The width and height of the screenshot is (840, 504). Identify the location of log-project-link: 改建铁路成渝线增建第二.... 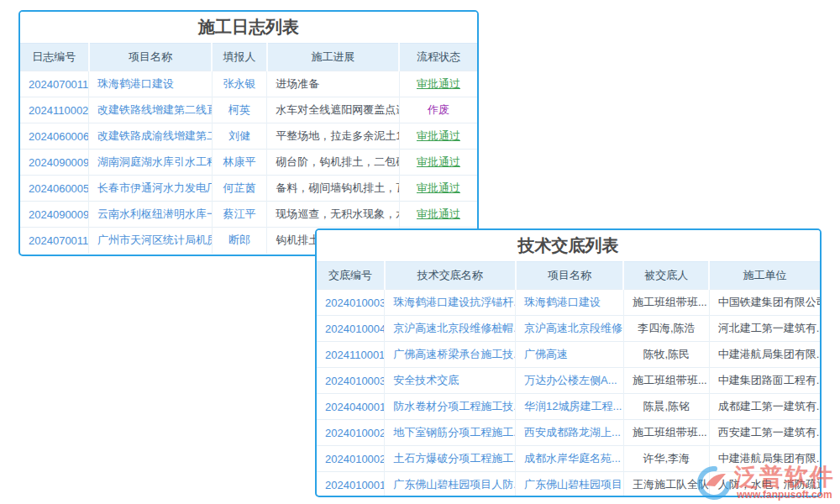
(151, 136).